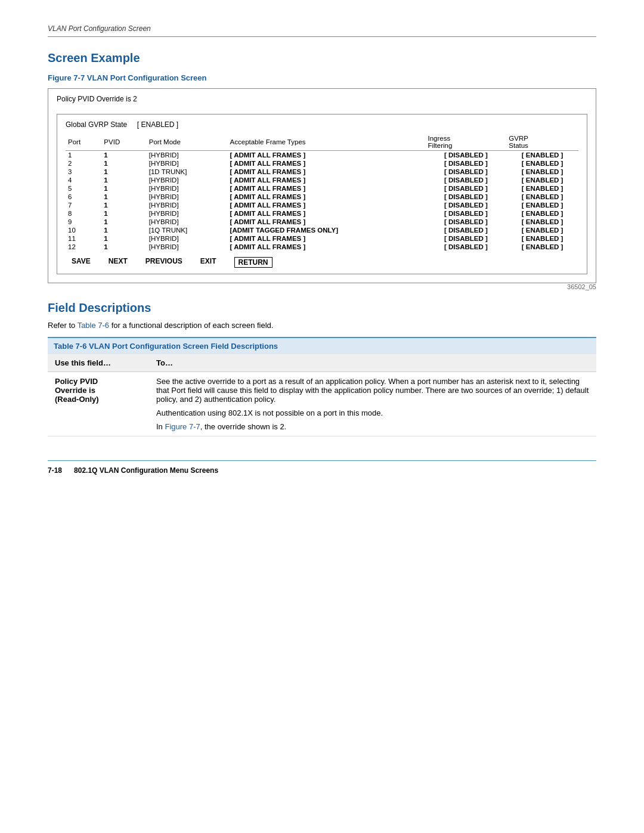 Image resolution: width=644 pixels, height=833 pixels. Describe the element at coordinates (322, 192) in the screenshot. I see `port-table: Port PVID Port Mode Acceptable Frame Typ…` at that location.